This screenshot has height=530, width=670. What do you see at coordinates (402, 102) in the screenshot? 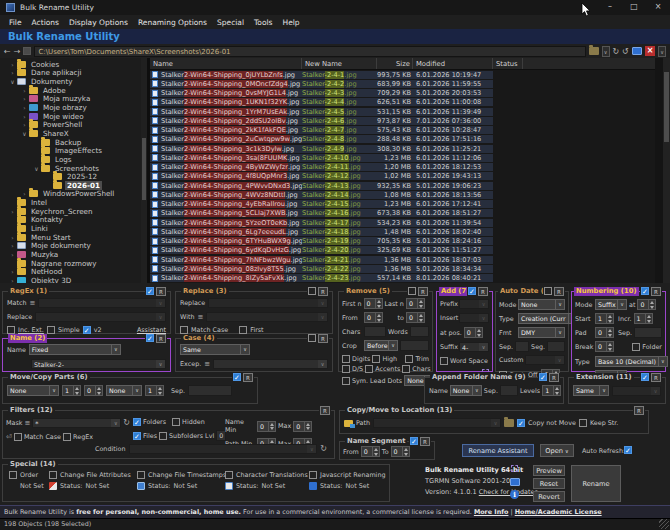
I see `file-row: Stalker2-Win64-Shipping_1UKN1f32YK.jpgSt…` at bounding box center [402, 102].